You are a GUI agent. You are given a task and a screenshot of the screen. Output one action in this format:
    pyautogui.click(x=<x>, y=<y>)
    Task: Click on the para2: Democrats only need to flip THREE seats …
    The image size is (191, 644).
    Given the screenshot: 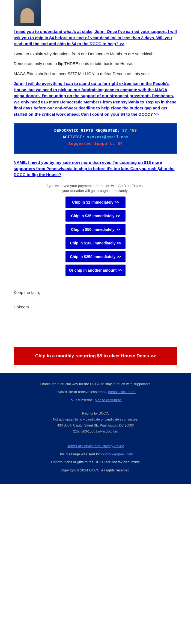 What is the action you would take?
    pyautogui.click(x=96, y=64)
    